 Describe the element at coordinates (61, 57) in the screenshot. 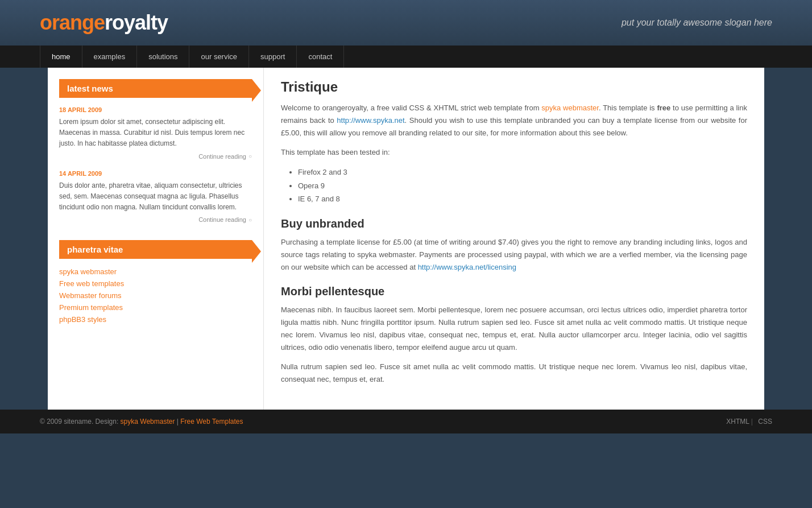

I see `nav-link-home: home` at that location.